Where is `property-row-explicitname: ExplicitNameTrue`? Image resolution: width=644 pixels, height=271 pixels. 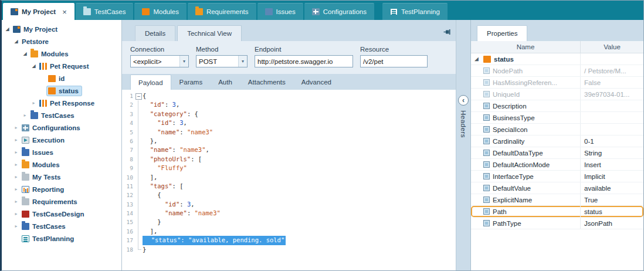
property-row-explicitname: ExplicitNameTrue is located at coordinates (557, 200).